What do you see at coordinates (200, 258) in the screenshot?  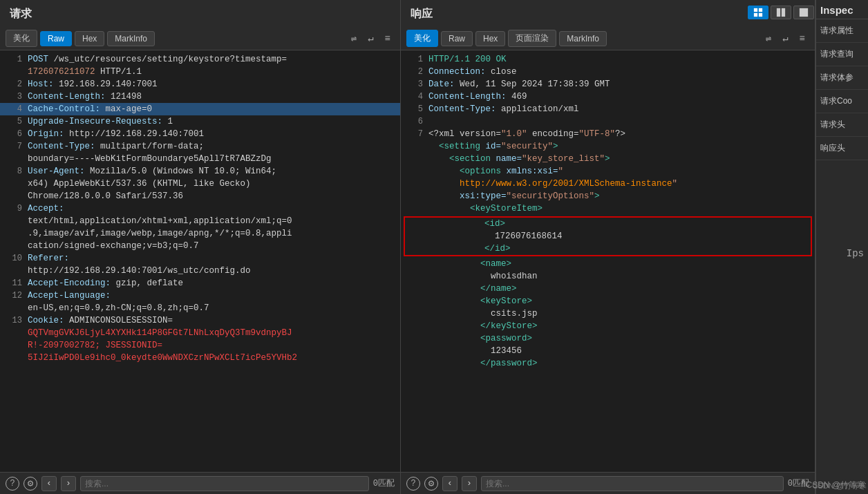 I see `req-line-10: 10 Referer:` at bounding box center [200, 258].